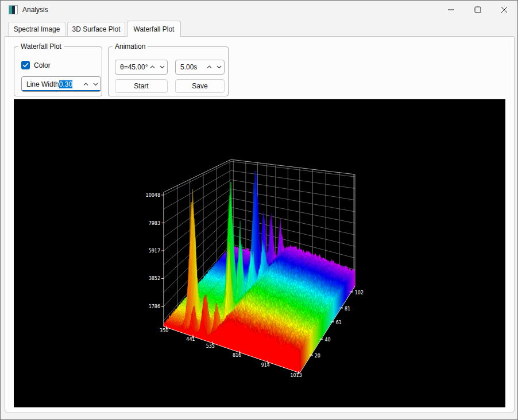 This screenshot has width=518, height=420. Describe the element at coordinates (153, 67) in the screenshot. I see `theta-up-button` at that location.